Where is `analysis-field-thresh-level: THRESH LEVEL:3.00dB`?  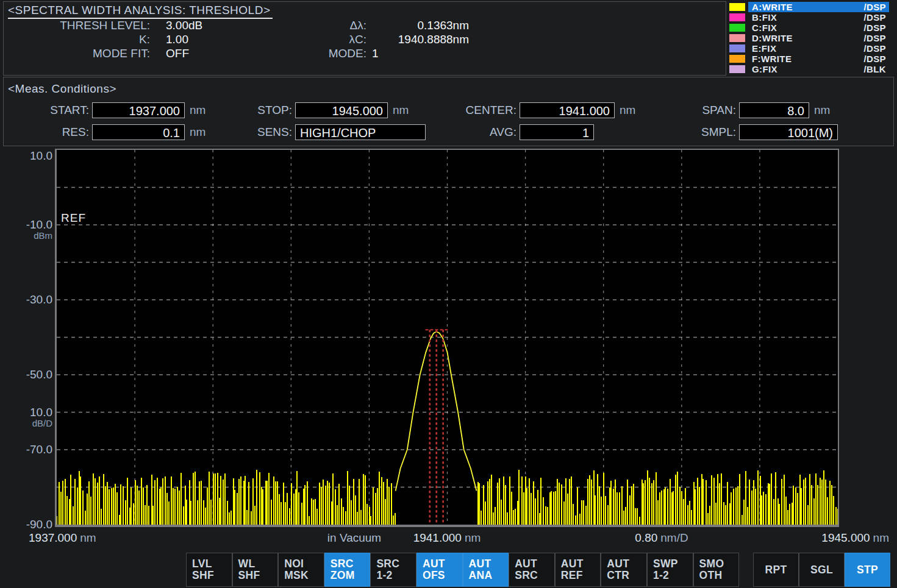
analysis-field-thresh-level: THRESH LEVEL:3.00dB is located at coordinates (135, 26).